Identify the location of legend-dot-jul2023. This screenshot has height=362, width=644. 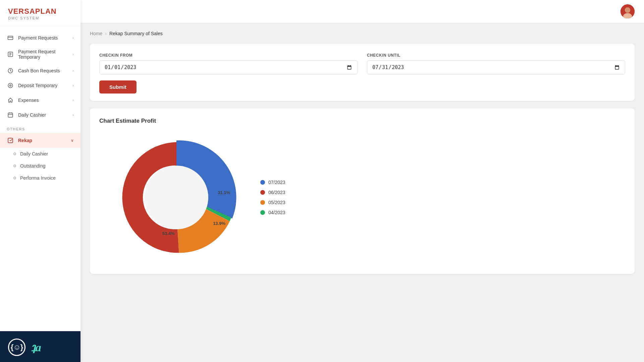
(263, 182).